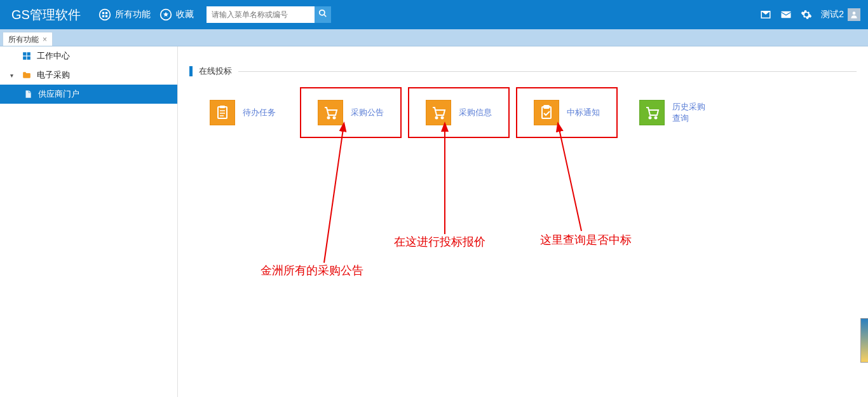  I want to click on divider, so click(548, 71).